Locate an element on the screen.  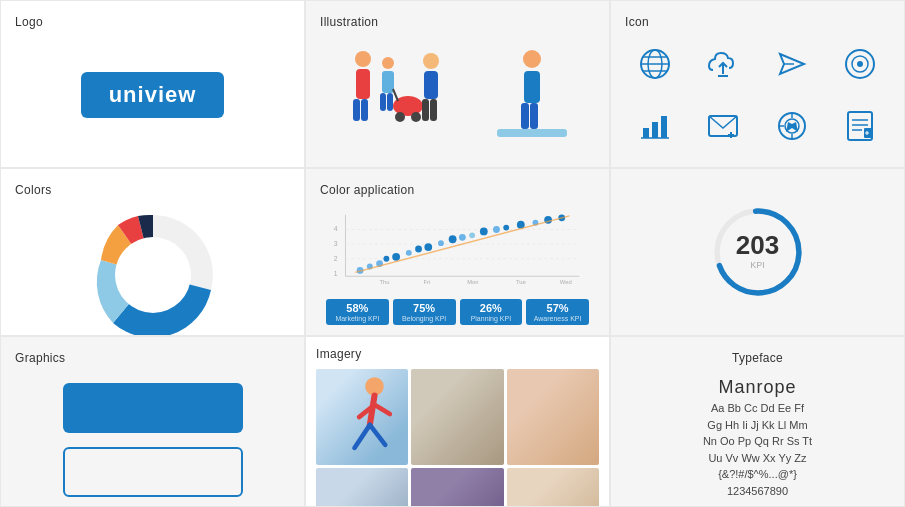
svg-text: Fri is located at coordinates (426, 282).